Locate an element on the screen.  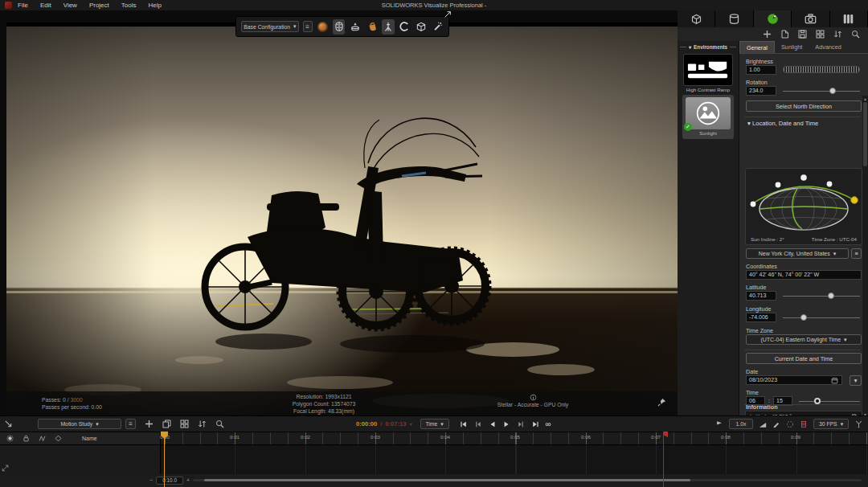
coordinate-axes-button is located at coordinates (387, 27).